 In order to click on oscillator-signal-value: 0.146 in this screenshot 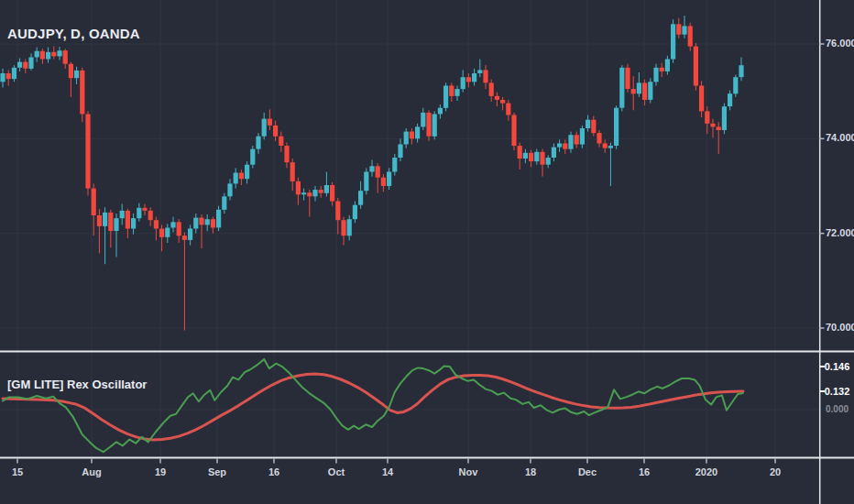, I will do `click(838, 367)`.